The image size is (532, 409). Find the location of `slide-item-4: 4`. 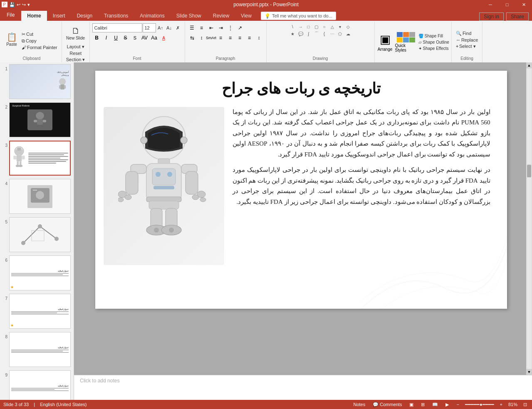

slide-item-4: 4 is located at coordinates (37, 196).